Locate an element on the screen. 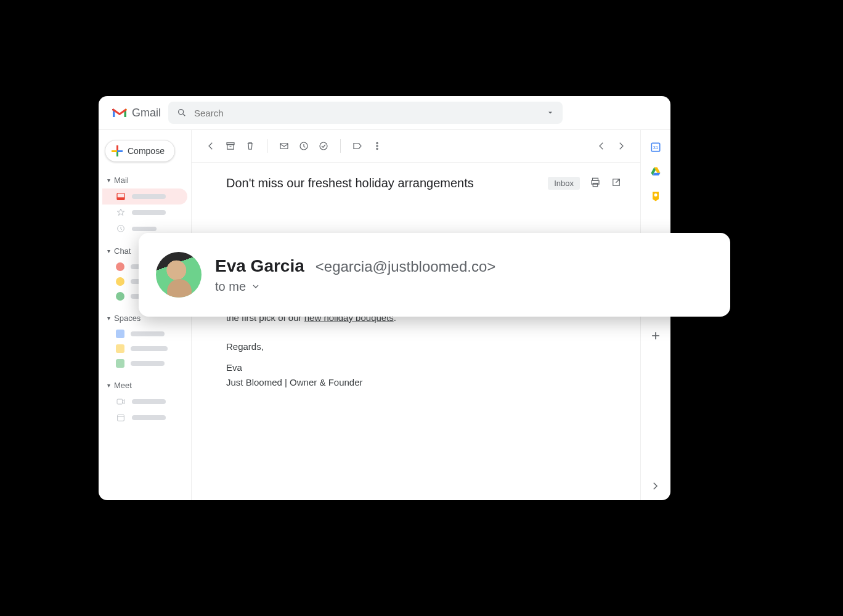 Image resolution: width=843 pixels, height=616 pixels. sender-info: Eva Garcia <egarcia@justbloomed.co> to m… is located at coordinates (355, 275).